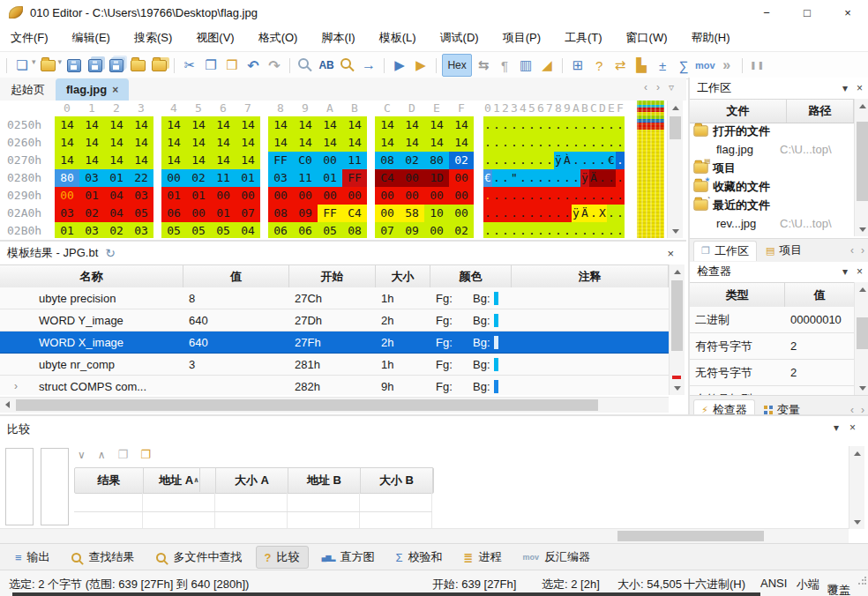  I want to click on open-file-icon, so click(49, 65).